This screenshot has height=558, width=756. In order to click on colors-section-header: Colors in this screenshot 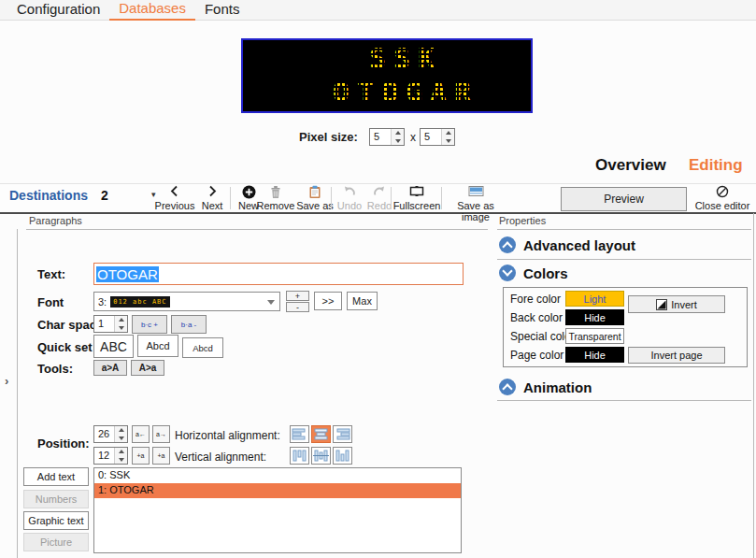, I will do `click(546, 273)`.